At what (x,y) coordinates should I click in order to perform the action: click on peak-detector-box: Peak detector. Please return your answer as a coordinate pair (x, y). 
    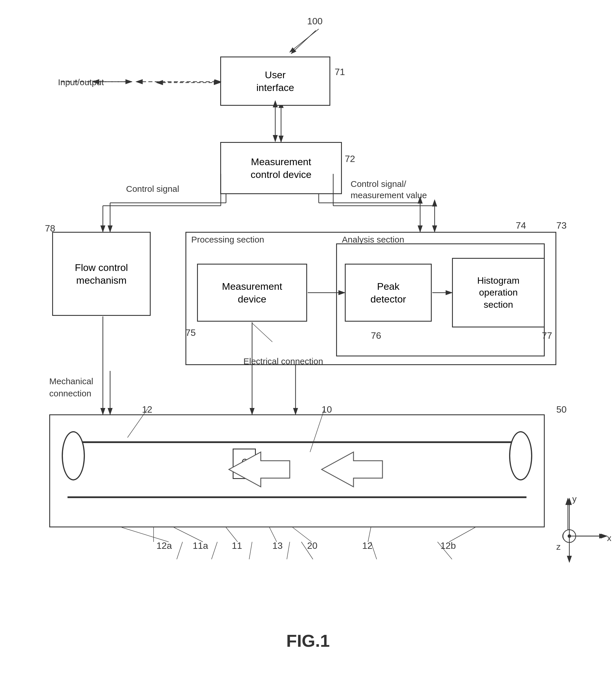
    Looking at the image, I should click on (388, 293).